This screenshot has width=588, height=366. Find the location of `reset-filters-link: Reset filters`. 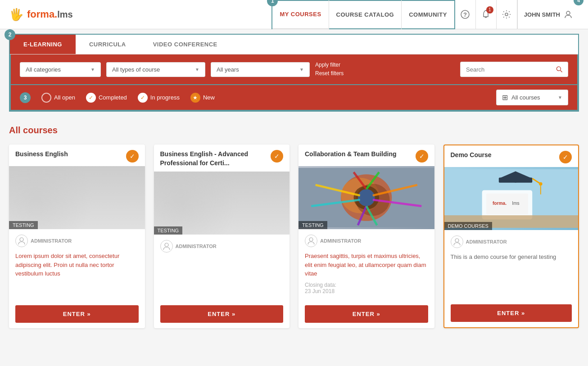

reset-filters-link: Reset filters is located at coordinates (330, 74).